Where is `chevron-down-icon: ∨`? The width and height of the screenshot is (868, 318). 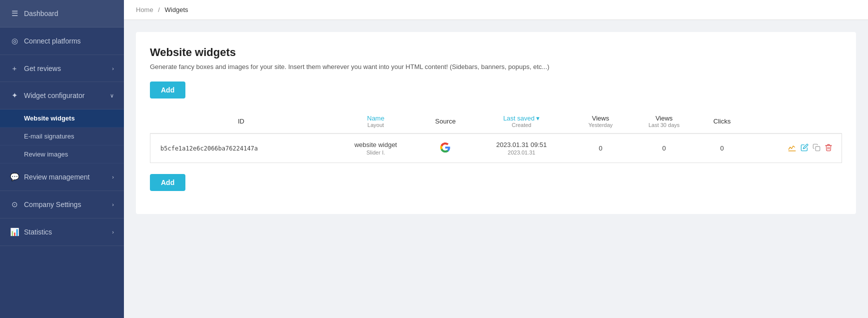
chevron-down-icon: ∨ is located at coordinates (112, 96).